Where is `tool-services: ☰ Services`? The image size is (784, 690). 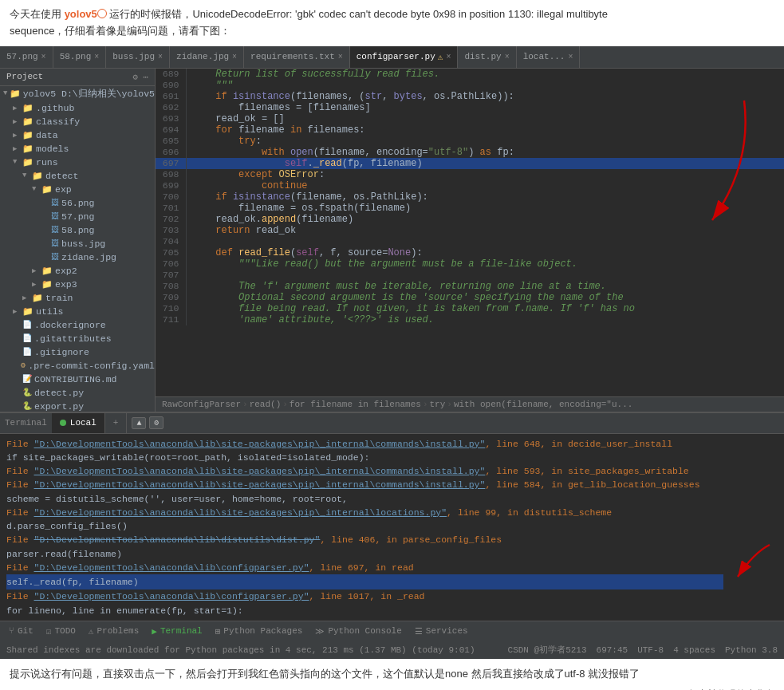 tool-services: ☰ Services is located at coordinates (442, 631).